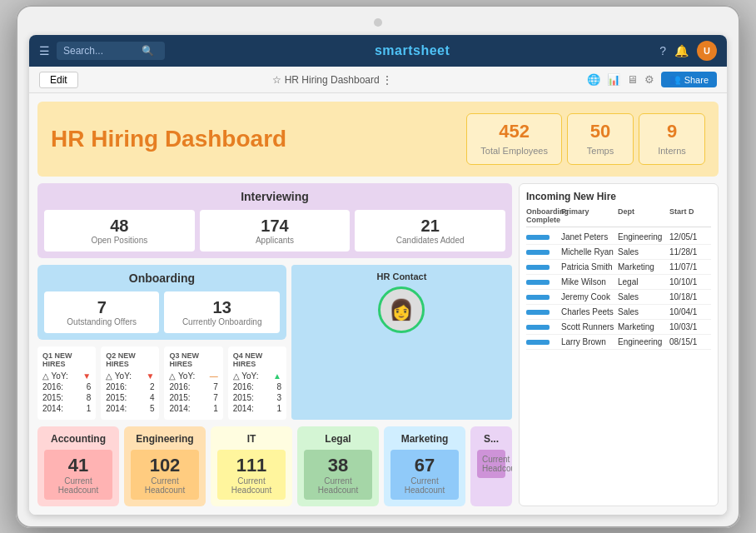 This screenshot has width=756, height=533. Describe the element at coordinates (243, 386) in the screenshot. I see `yoy-q4-2016-year: 2016:` at that location.